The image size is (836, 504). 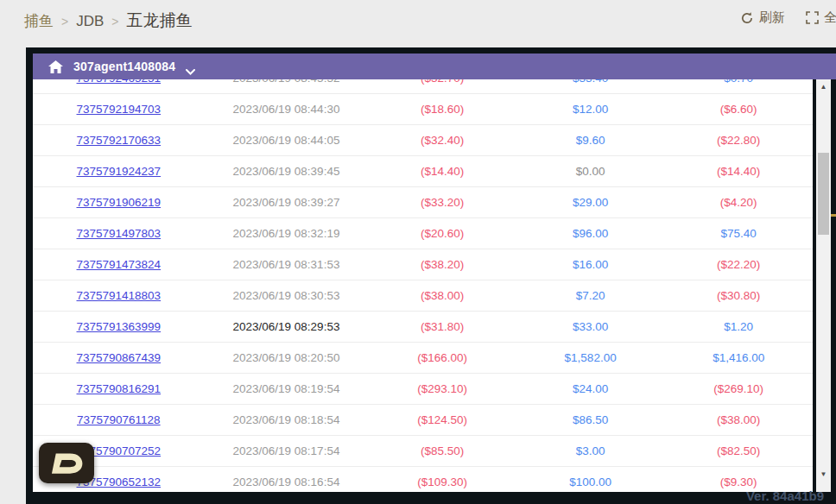 What do you see at coordinates (442, 171) in the screenshot?
I see `bet-amount-cell: ($14.40)` at bounding box center [442, 171].